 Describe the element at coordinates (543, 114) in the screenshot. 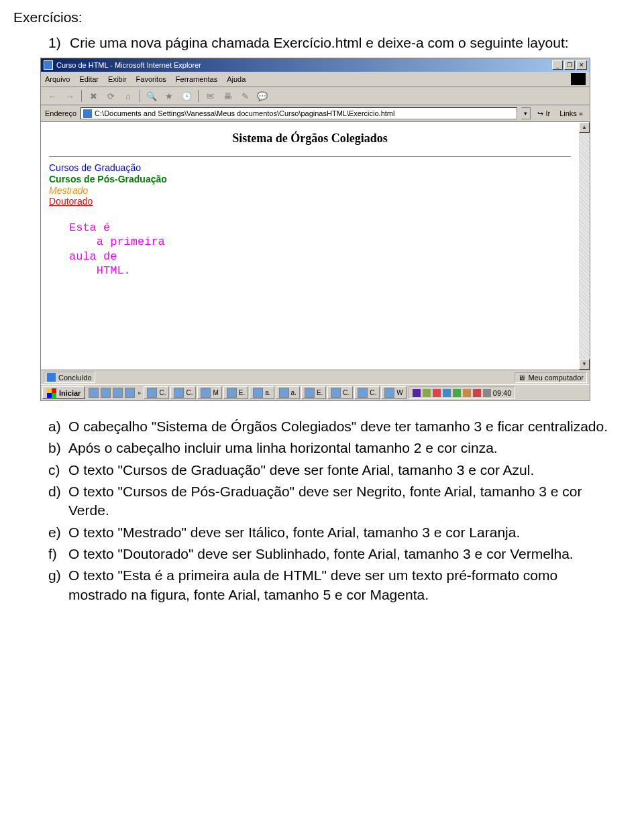

I see `go-button: ↪ Ir` at that location.